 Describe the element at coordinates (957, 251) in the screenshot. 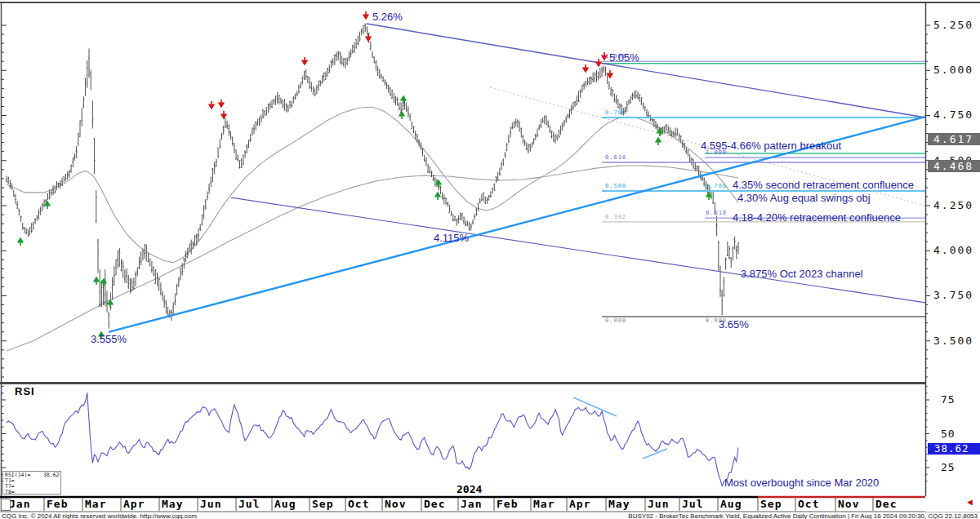

I see `price-axis-label: 4.000` at that location.